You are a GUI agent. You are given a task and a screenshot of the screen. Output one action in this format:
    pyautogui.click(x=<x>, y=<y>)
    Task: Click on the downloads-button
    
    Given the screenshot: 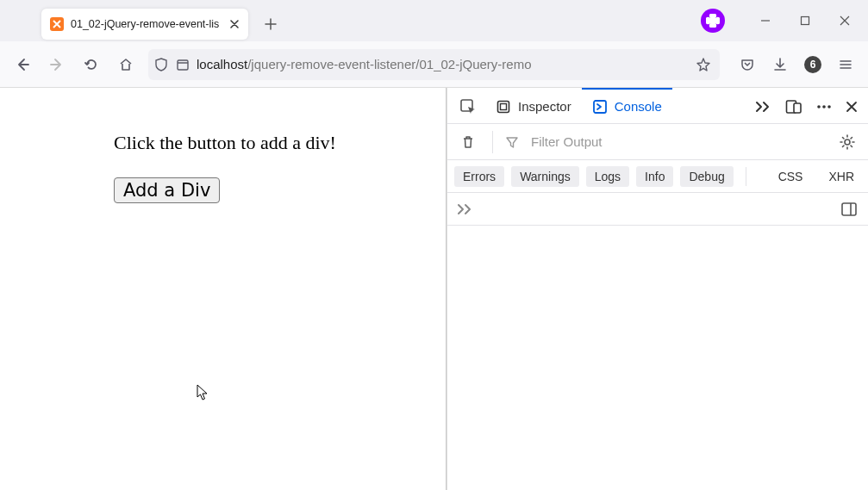 What is the action you would take?
    pyautogui.click(x=780, y=65)
    